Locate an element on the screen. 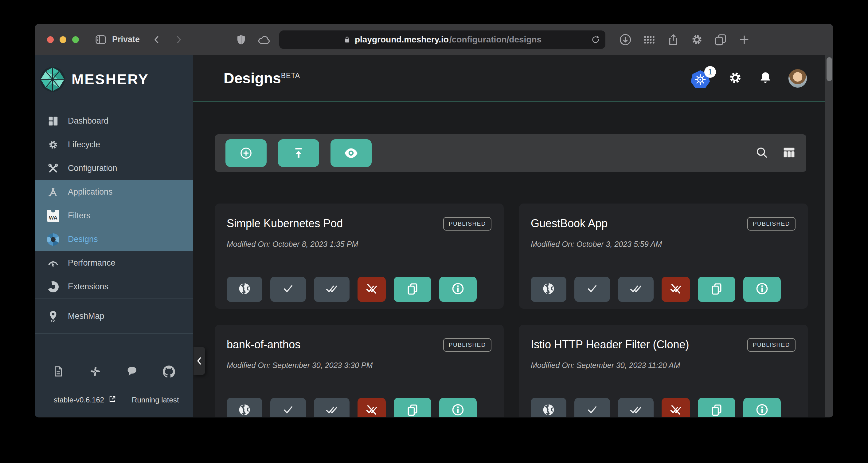  crossed-wrenches-icon is located at coordinates (53, 169).